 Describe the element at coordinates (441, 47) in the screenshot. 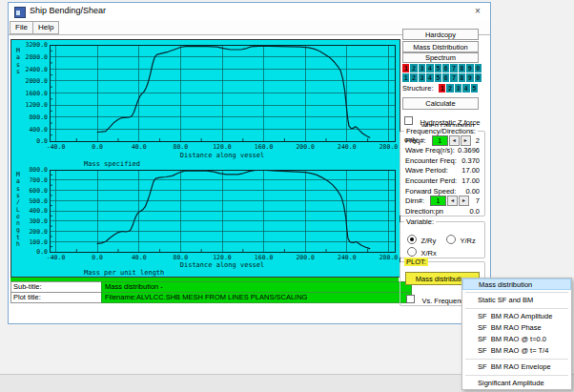

I see `mass-distribution-button: Mass Distribution` at that location.